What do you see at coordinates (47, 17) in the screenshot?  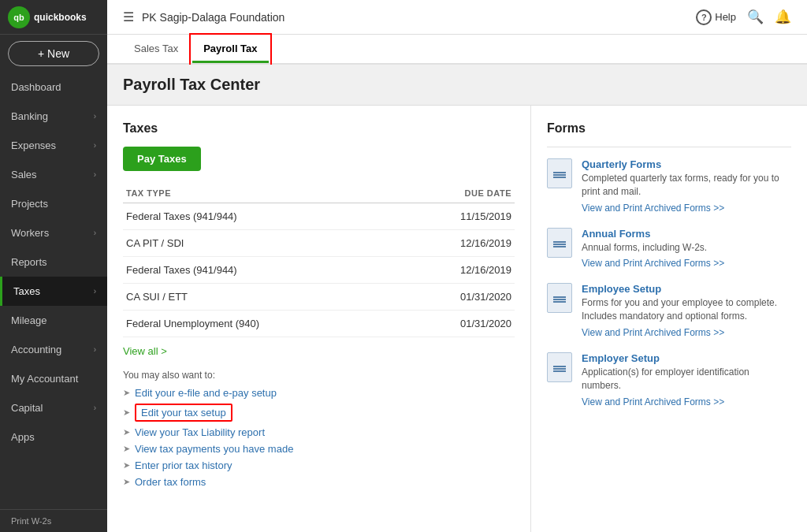 I see `quickbooks-logo: qb quickbooks` at bounding box center [47, 17].